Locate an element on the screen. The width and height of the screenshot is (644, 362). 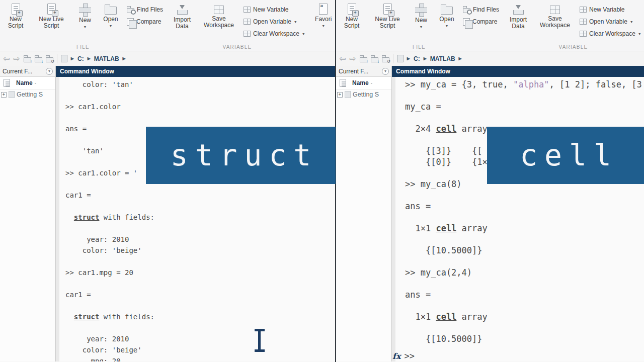
folder-item-icon is located at coordinates (348, 95).